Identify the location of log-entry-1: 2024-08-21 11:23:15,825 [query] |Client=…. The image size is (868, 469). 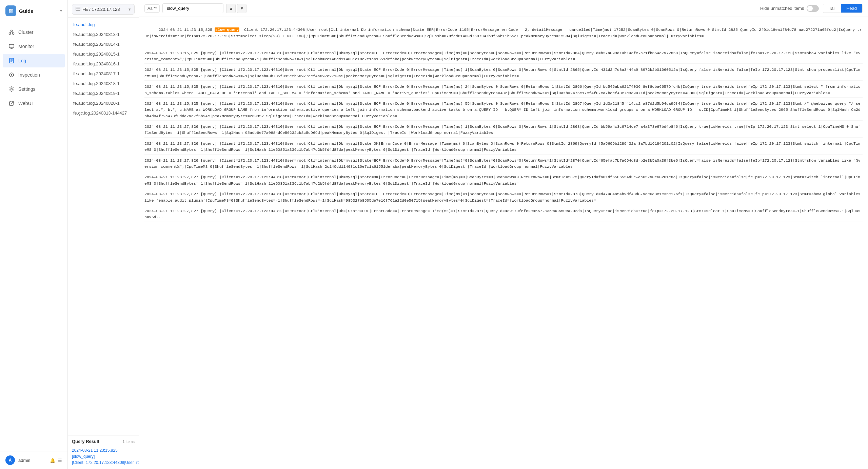
(504, 57).